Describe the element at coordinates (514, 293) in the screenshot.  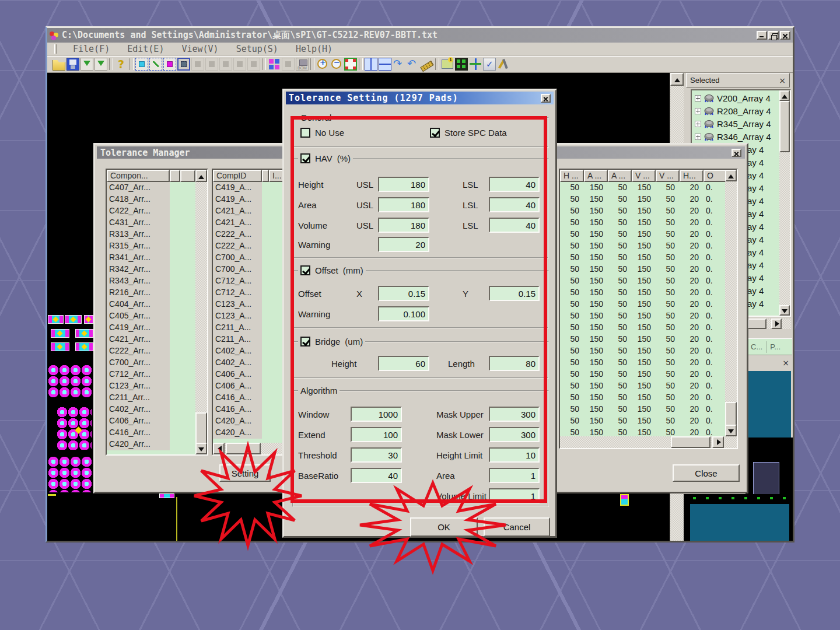
I see `offset-y-field: 0.15` at that location.